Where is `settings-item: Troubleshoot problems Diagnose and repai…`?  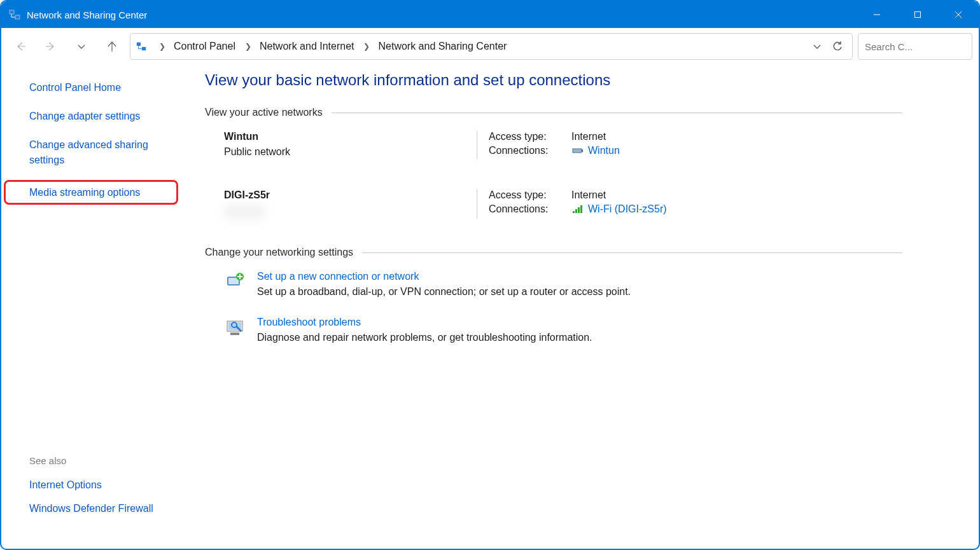
settings-item: Troubleshoot problems Diagnose and repai… is located at coordinates (563, 330).